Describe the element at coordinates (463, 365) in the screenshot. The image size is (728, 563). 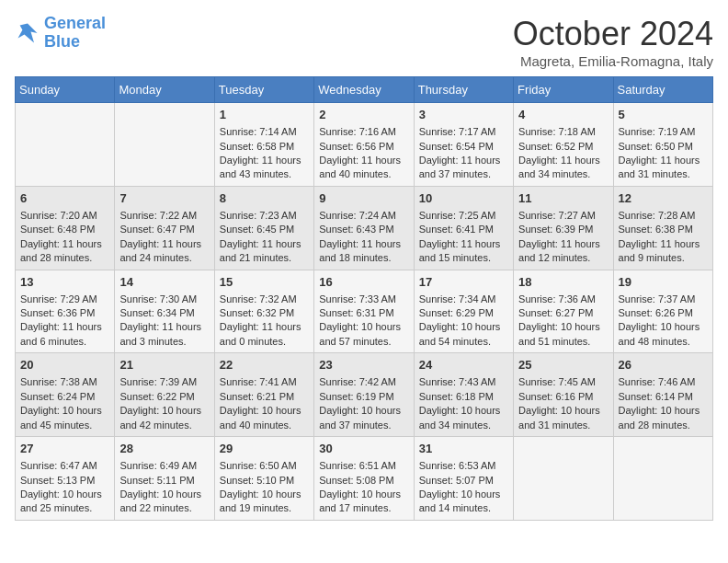
I see `day-number: 24` at that location.